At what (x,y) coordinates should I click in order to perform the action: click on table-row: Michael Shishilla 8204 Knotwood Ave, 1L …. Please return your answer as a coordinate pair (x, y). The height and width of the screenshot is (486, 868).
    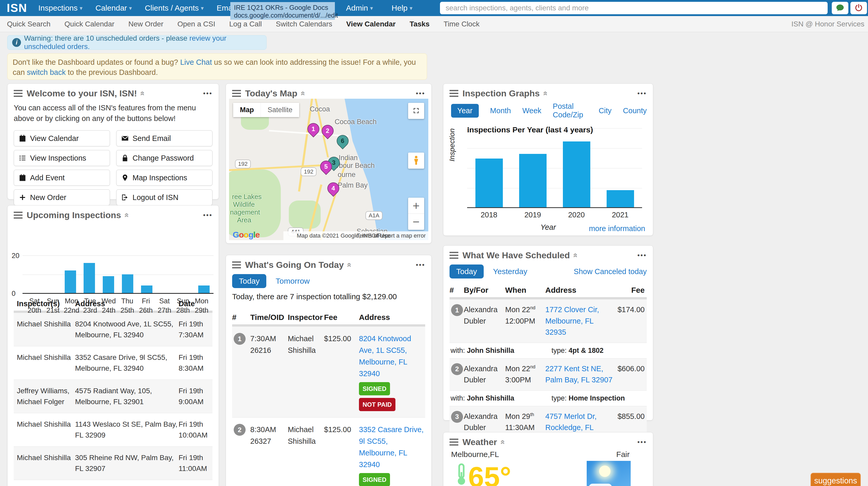
    Looking at the image, I should click on (113, 329).